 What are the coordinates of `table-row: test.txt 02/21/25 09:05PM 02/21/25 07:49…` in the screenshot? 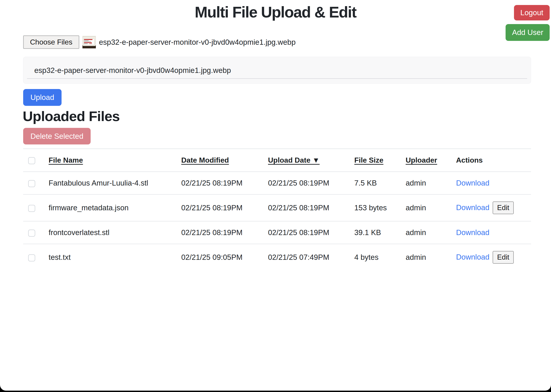 It's located at (277, 257).